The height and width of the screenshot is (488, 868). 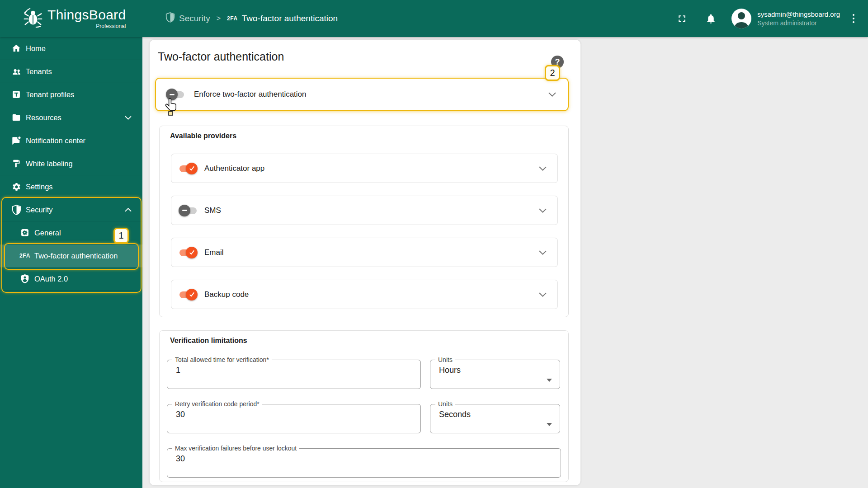 I want to click on sidebar-item-label: Security, so click(x=39, y=210).